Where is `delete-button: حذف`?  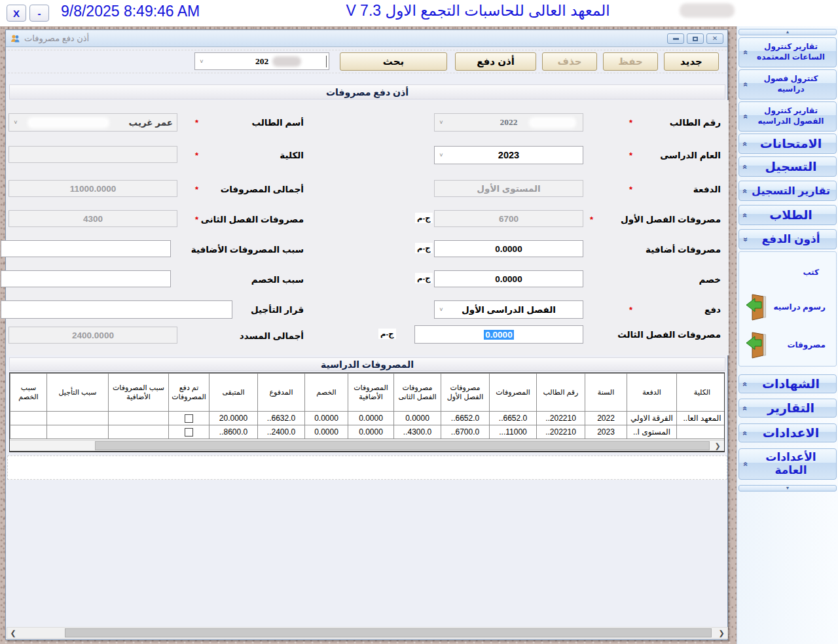
delete-button: حذف is located at coordinates (570, 62).